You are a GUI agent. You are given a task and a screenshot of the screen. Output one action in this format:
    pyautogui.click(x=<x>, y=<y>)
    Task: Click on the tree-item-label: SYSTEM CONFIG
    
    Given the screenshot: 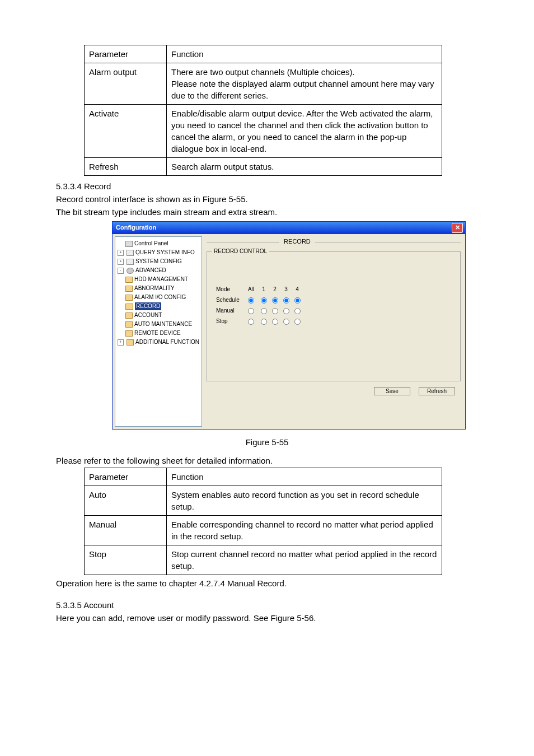 What is the action you would take?
    pyautogui.click(x=159, y=262)
    